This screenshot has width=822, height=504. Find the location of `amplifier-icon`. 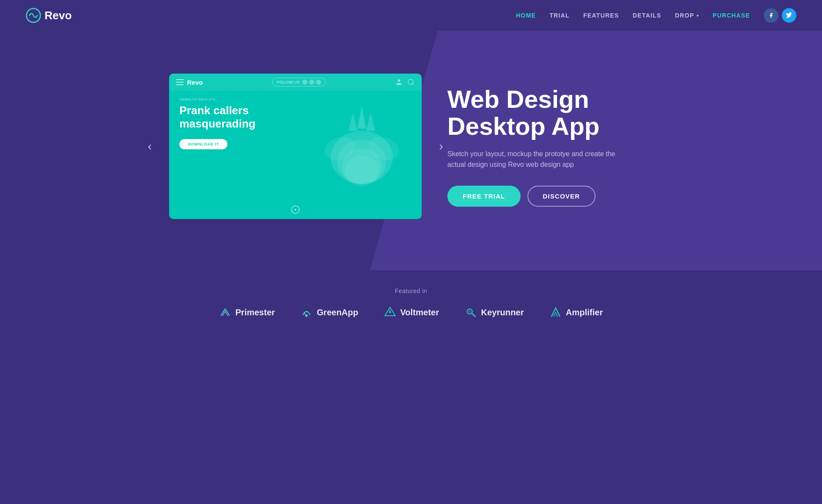

amplifier-icon is located at coordinates (556, 312).